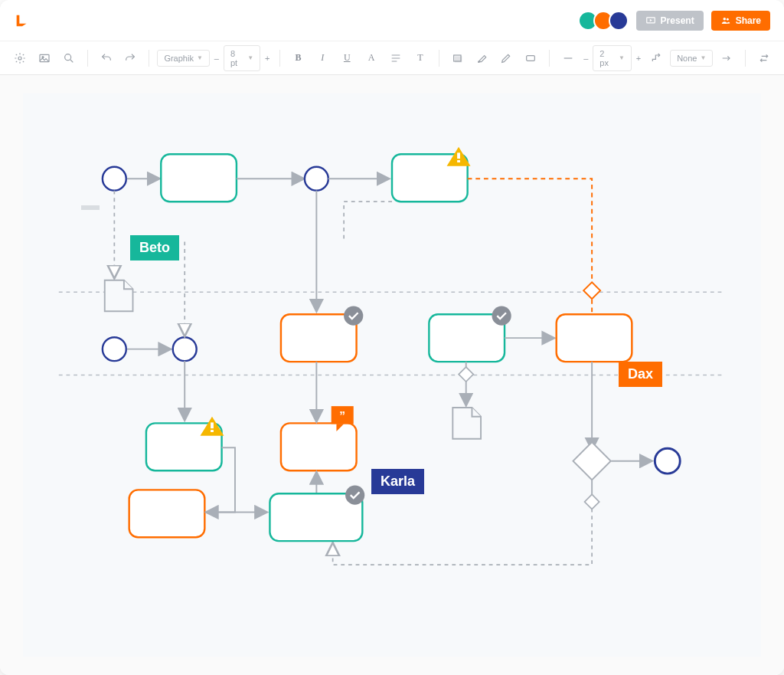 The width and height of the screenshot is (784, 675). I want to click on people-icon, so click(726, 21).